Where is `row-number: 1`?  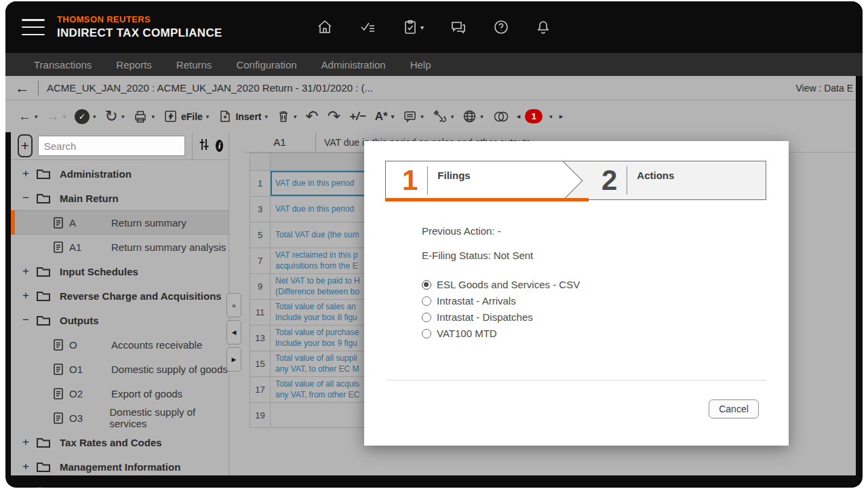
row-number: 1 is located at coordinates (260, 183).